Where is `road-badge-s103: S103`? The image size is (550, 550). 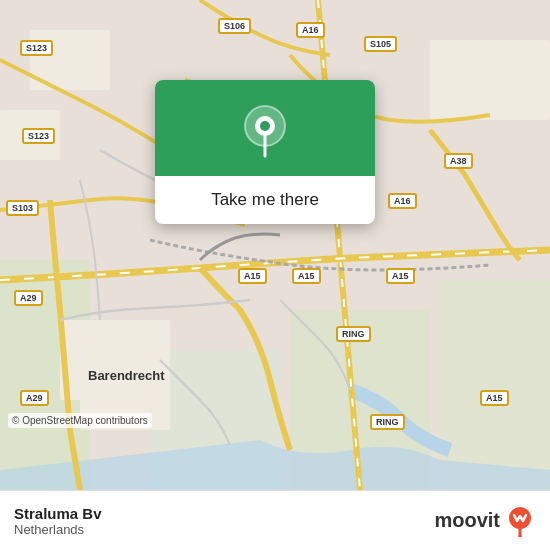
road-badge-s103: S103 is located at coordinates (22, 208).